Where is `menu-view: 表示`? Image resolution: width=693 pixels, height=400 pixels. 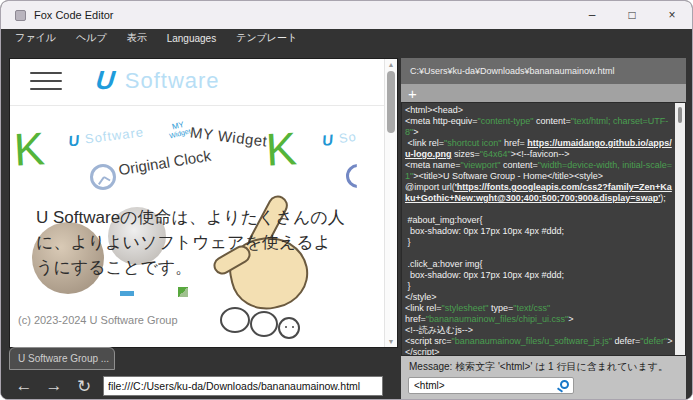 menu-view: 表示 is located at coordinates (137, 38).